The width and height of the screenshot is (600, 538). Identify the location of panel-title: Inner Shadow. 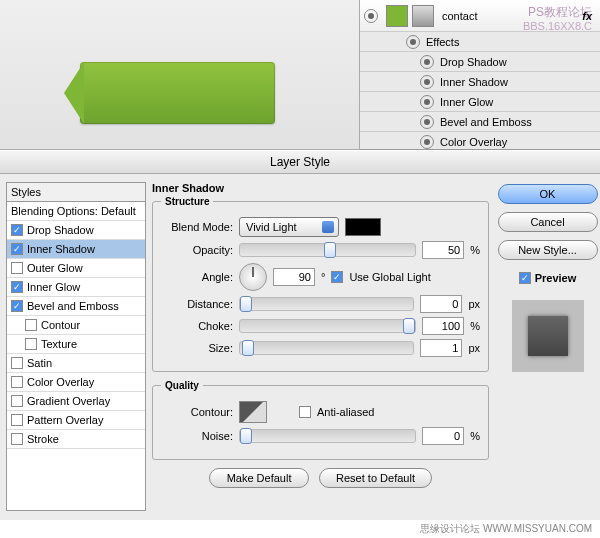
(320, 188).